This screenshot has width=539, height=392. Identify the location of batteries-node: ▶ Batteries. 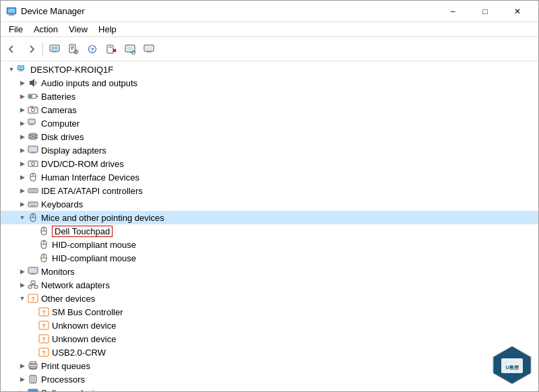
(270, 96).